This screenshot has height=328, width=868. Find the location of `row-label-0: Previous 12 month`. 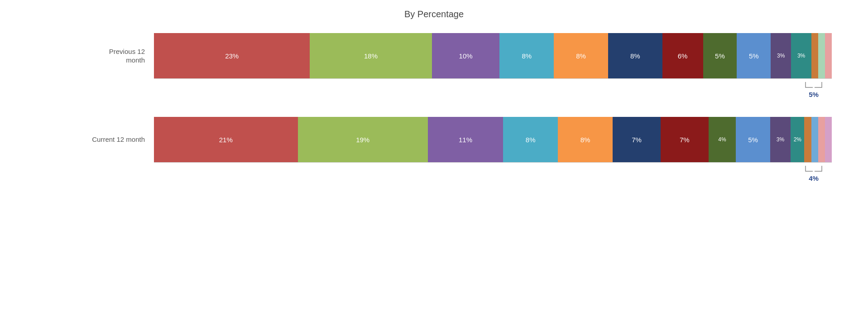

row-label-0: Previous 12 month is located at coordinates (118, 56).